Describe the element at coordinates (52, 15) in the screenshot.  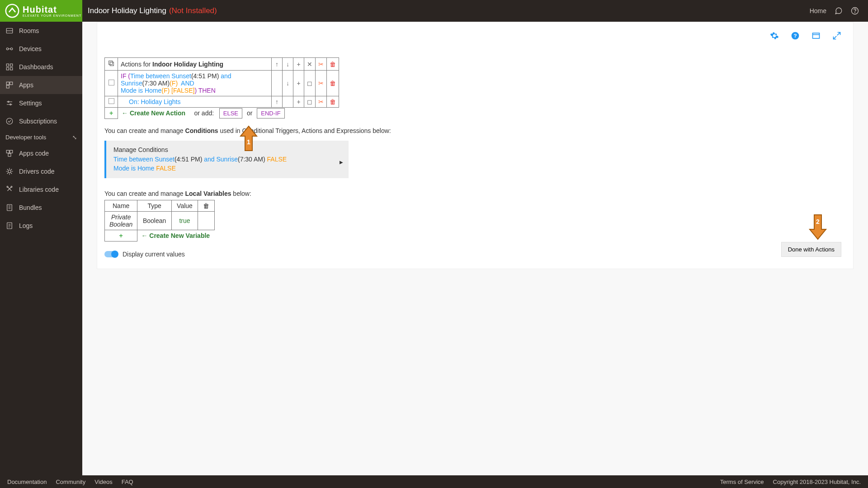
I see `brand-tagline: ELEVATE YOUR ENVIRONMENT` at that location.